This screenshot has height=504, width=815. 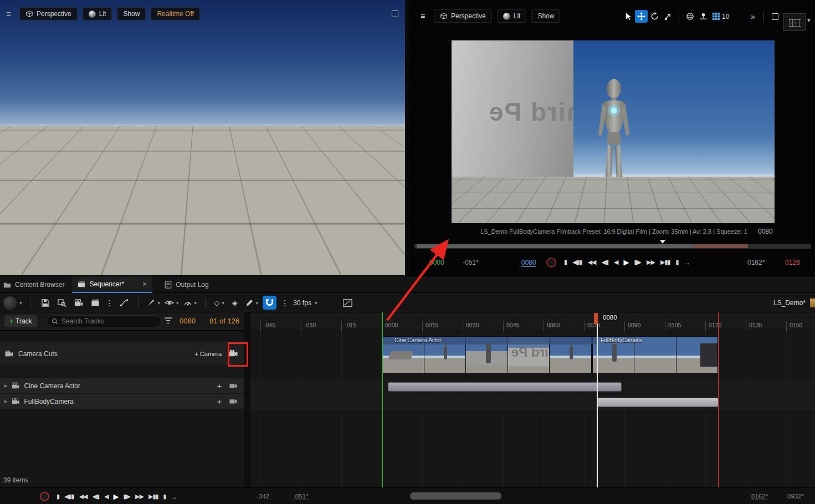 What do you see at coordinates (285, 303) in the screenshot?
I see `snap-options-kebab-icon: ⋮` at bounding box center [285, 303].